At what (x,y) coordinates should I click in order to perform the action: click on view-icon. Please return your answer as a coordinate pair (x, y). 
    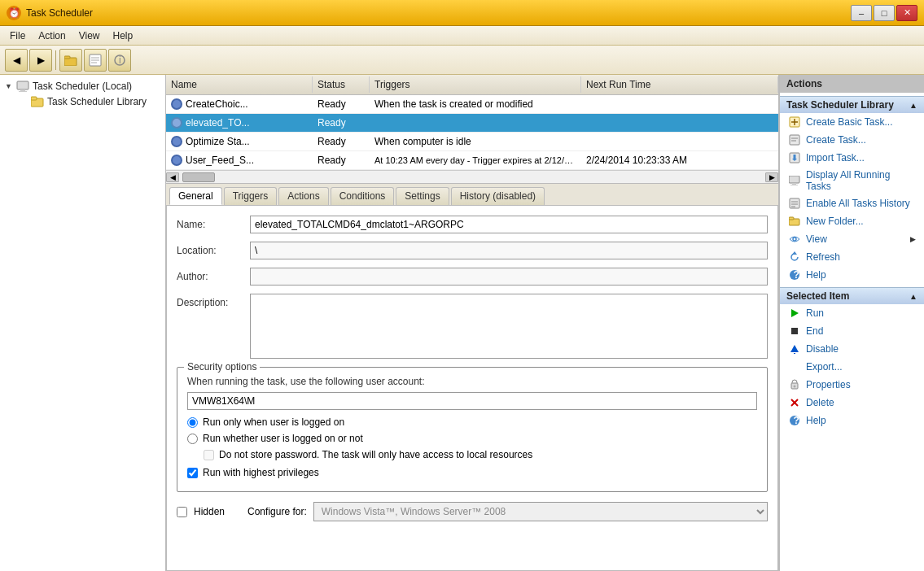
    Looking at the image, I should click on (795, 239).